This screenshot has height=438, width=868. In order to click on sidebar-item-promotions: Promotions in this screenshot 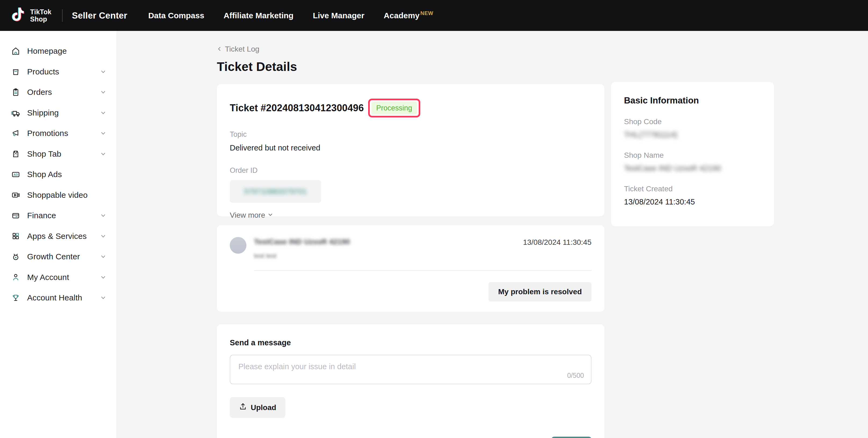, I will do `click(58, 133)`.